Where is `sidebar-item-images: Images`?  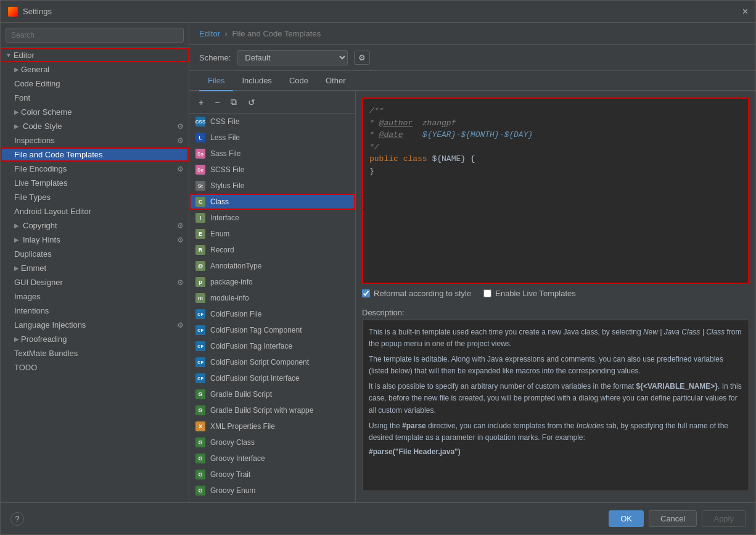 sidebar-item-images: Images is located at coordinates (95, 296).